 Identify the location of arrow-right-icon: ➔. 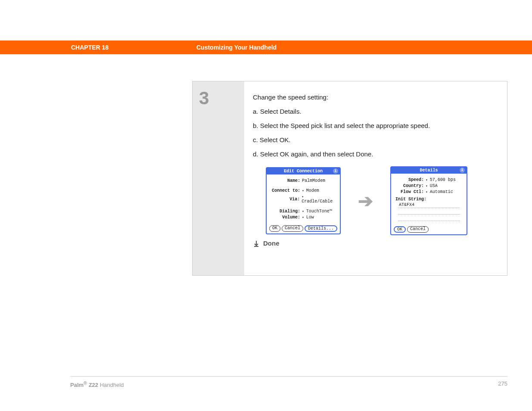
(365, 201).